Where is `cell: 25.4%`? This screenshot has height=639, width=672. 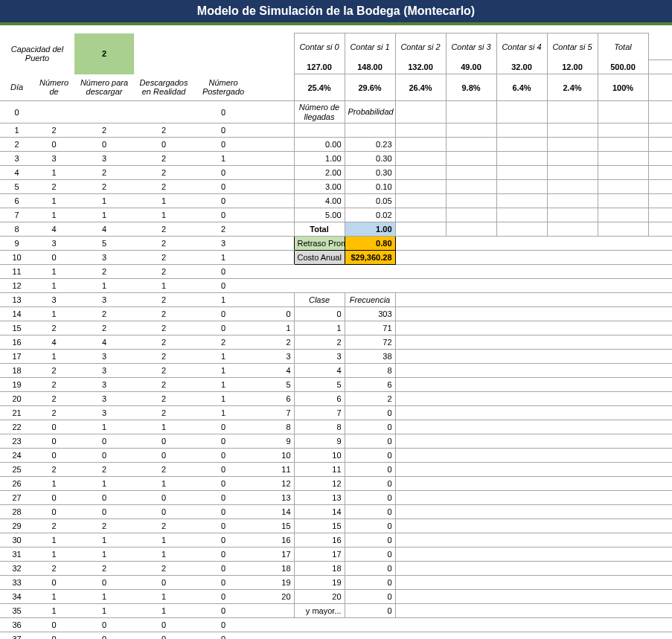 cell: 25.4% is located at coordinates (319, 88).